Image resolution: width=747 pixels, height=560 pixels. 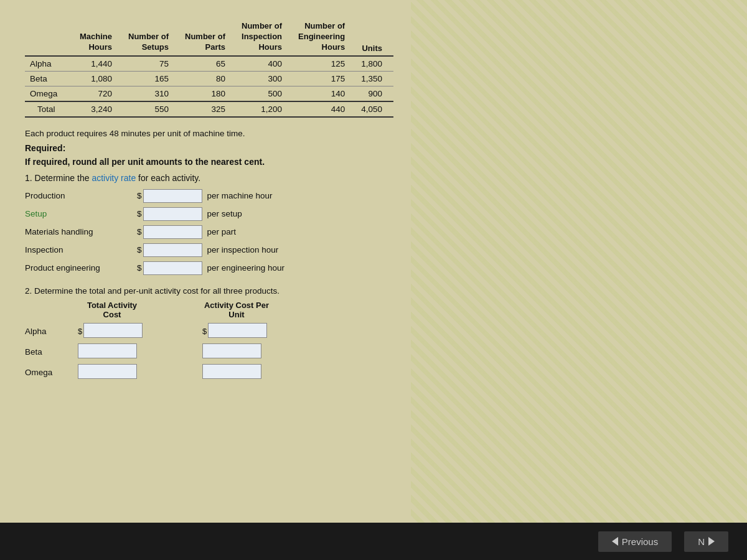 I want to click on activity-row: Setup $ per setup, so click(x=374, y=214).